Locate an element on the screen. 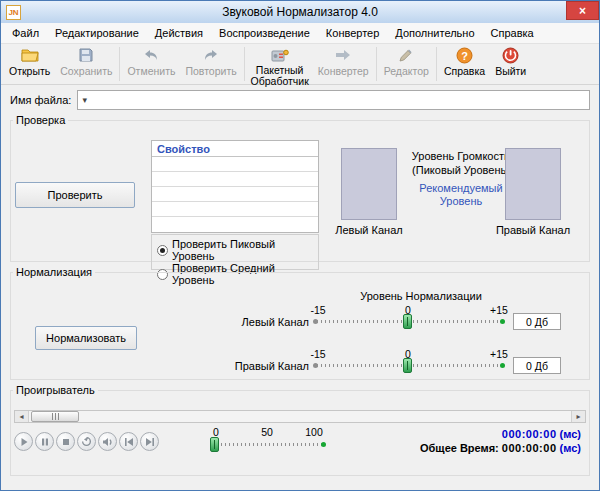 Image resolution: width=600 pixels, height=491 pixels. left-channel-label: Левый Канал is located at coordinates (245, 322).